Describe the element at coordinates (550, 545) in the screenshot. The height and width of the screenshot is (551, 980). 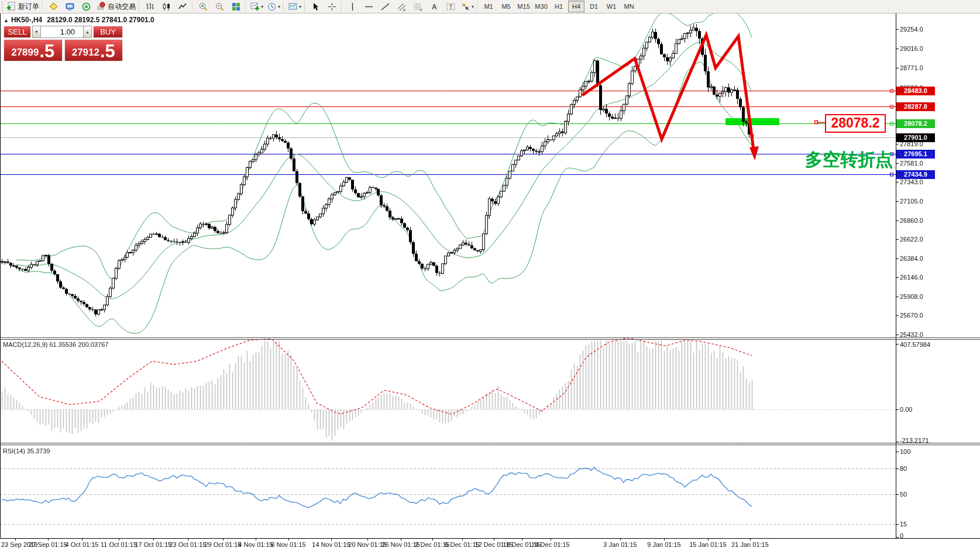
I see `time-axis-label: 24 Dec 01:15` at that location.